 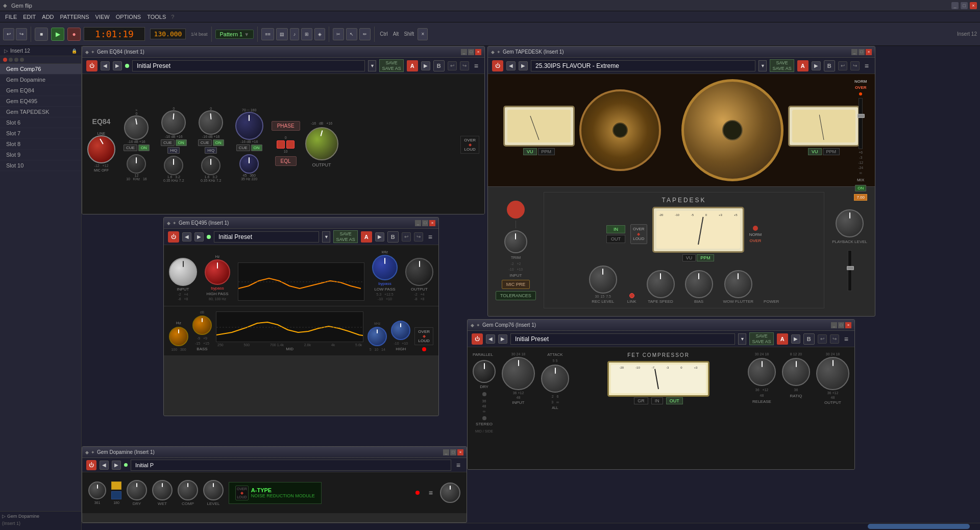 I want to click on eq495-lp-knob, so click(x=385, y=268).